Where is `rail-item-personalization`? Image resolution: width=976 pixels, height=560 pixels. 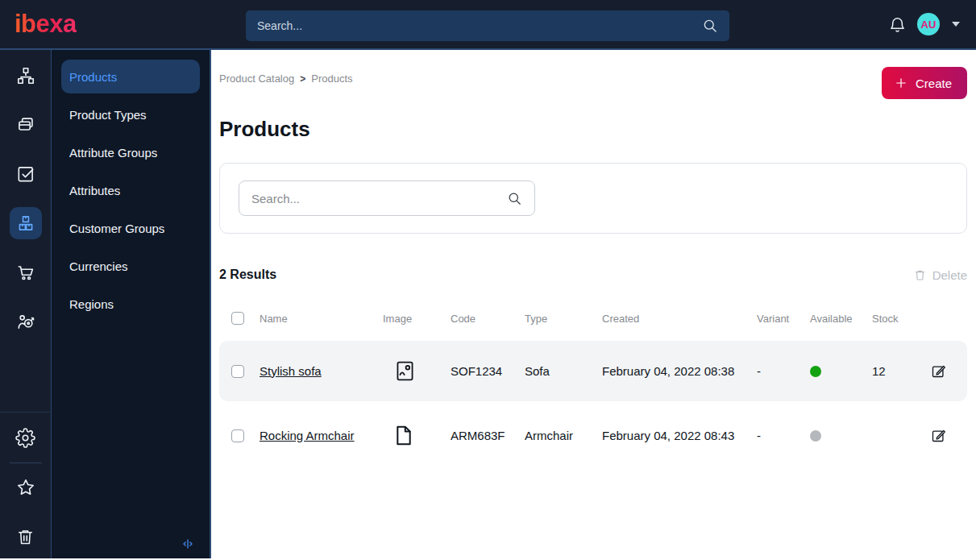
rail-item-personalization is located at coordinates (26, 321).